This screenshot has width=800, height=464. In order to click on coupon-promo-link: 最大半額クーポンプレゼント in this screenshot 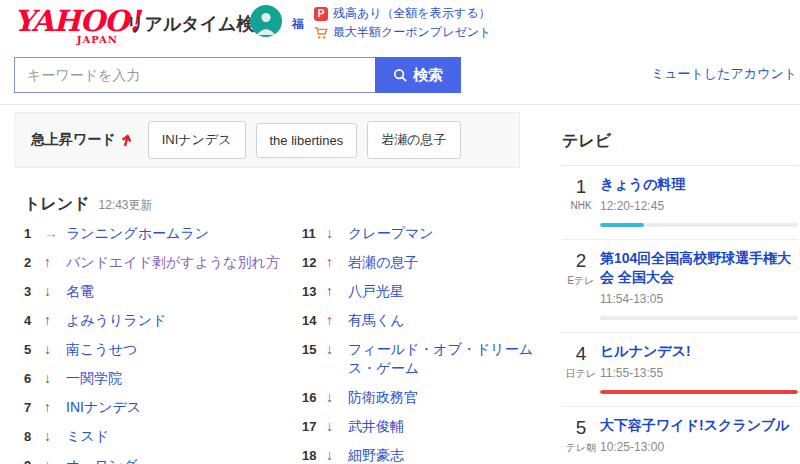, I will do `click(402, 32)`.